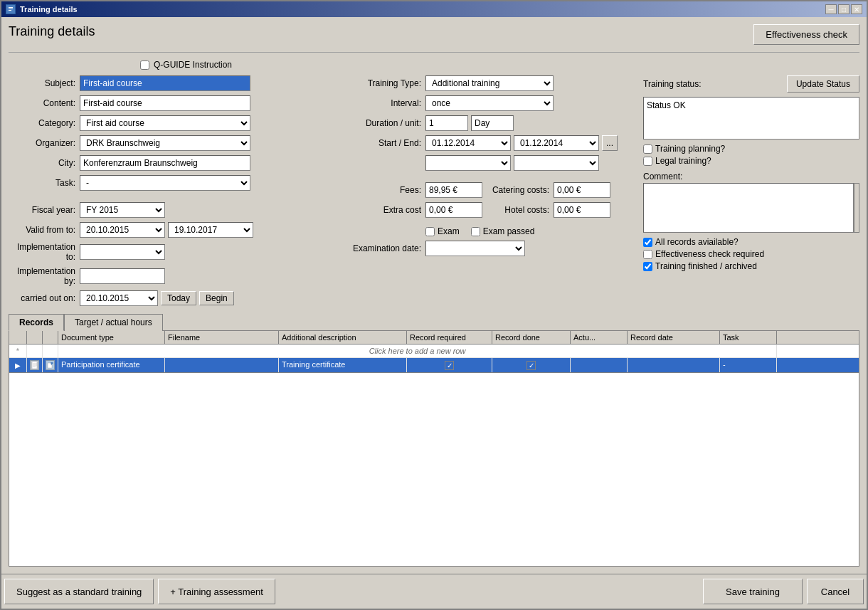  Describe the element at coordinates (831, 9) in the screenshot. I see `minimize-button: ─` at that location.